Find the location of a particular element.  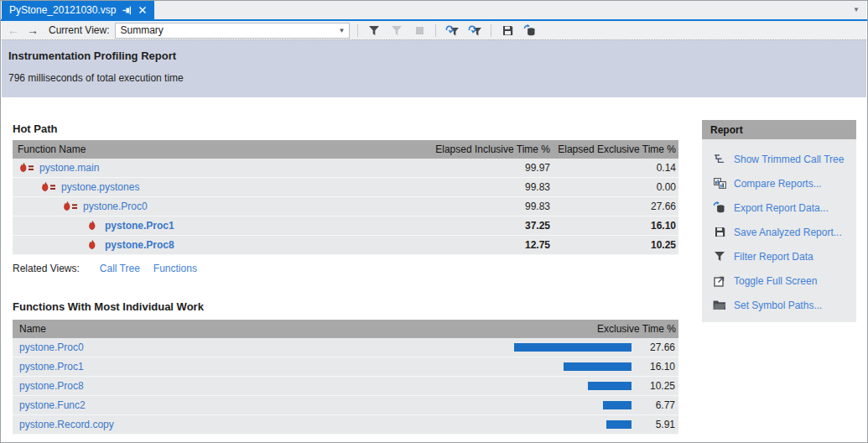

hot-path-row: pystone.pystones99.830.00 is located at coordinates (346, 188).